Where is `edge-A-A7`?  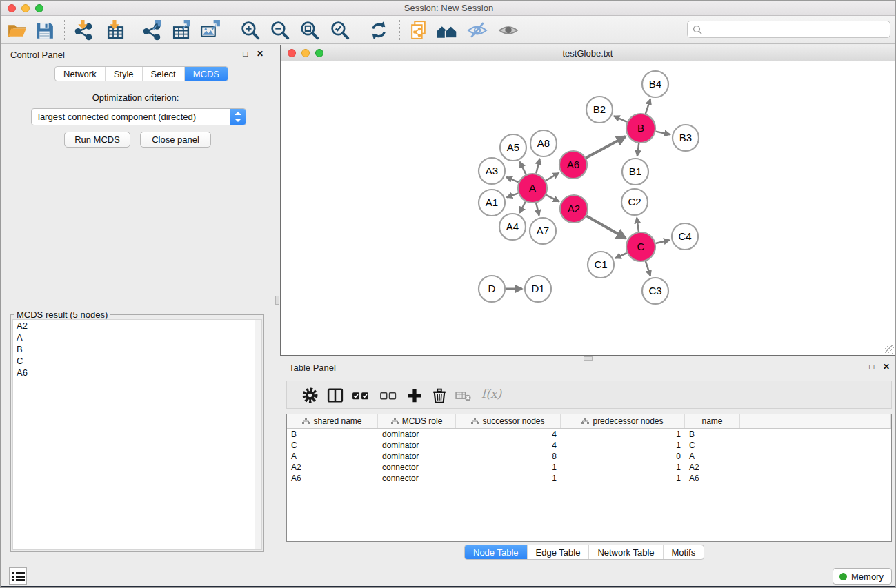
edge-A-A7 is located at coordinates (537, 209).